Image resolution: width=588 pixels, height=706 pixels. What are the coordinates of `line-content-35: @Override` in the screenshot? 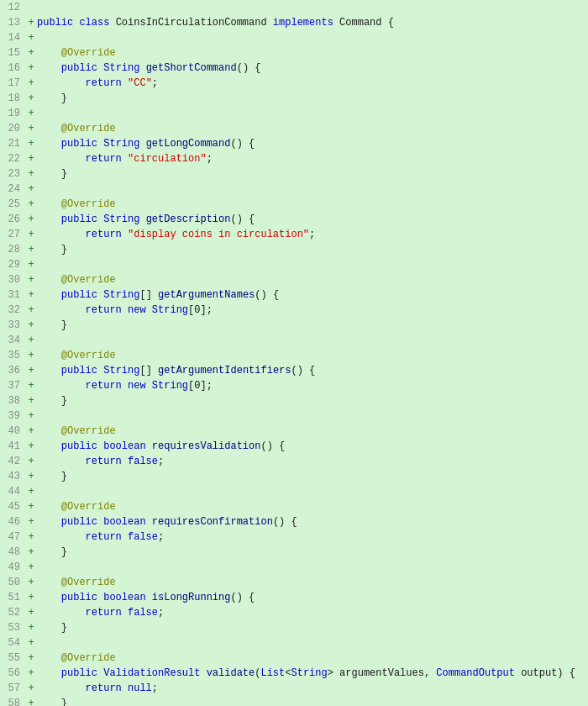 It's located at (312, 356).